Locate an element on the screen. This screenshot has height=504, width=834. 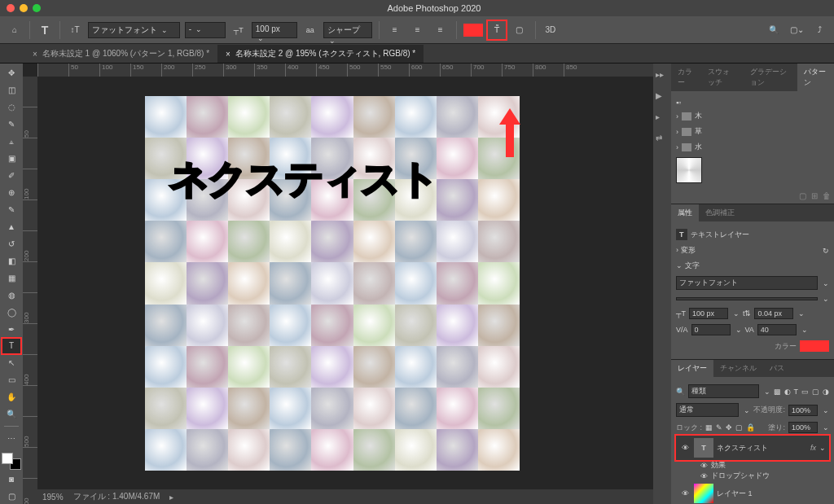
text-color-swatch is located at coordinates (473, 30).